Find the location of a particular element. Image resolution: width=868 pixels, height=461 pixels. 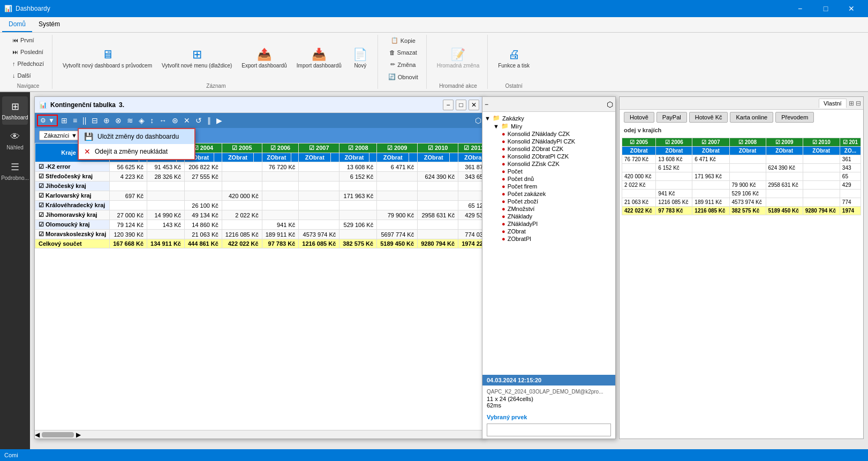

tb-btn-1: ⊞ is located at coordinates (64, 120).